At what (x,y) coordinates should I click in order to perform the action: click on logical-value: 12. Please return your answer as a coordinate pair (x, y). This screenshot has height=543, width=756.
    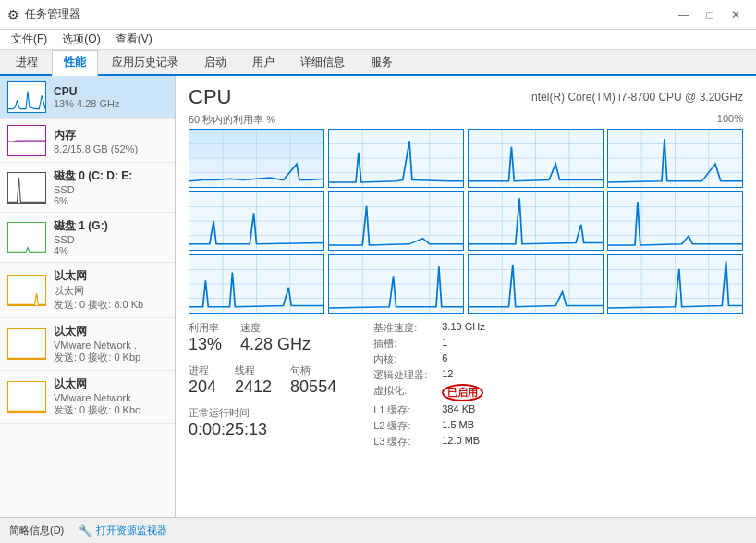
    Looking at the image, I should click on (463, 376).